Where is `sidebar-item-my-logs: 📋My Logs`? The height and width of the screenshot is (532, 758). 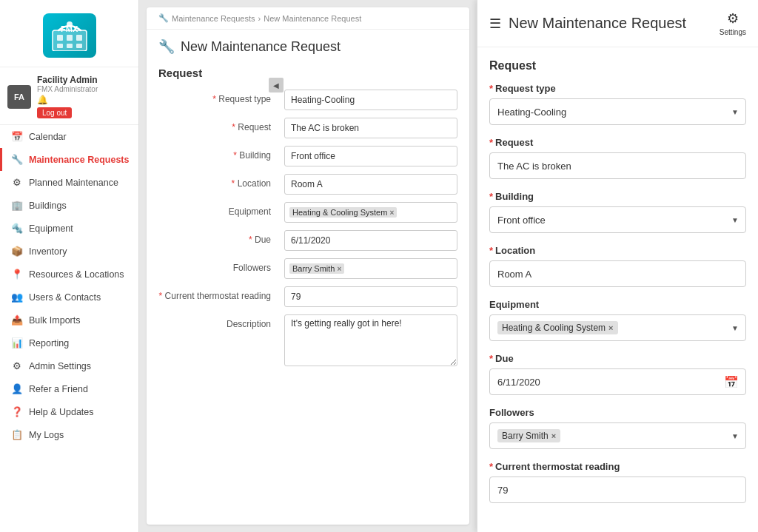 sidebar-item-my-logs: 📋My Logs is located at coordinates (70, 435).